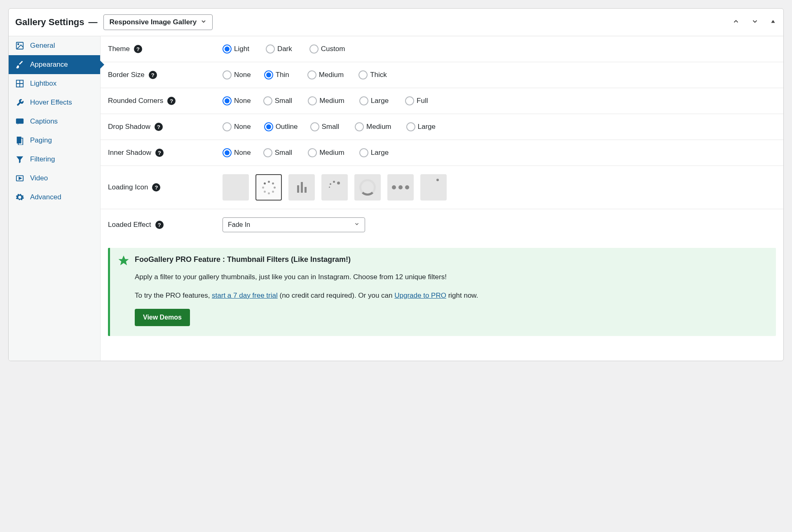  Describe the element at coordinates (20, 159) in the screenshot. I see `filter-icon` at that location.